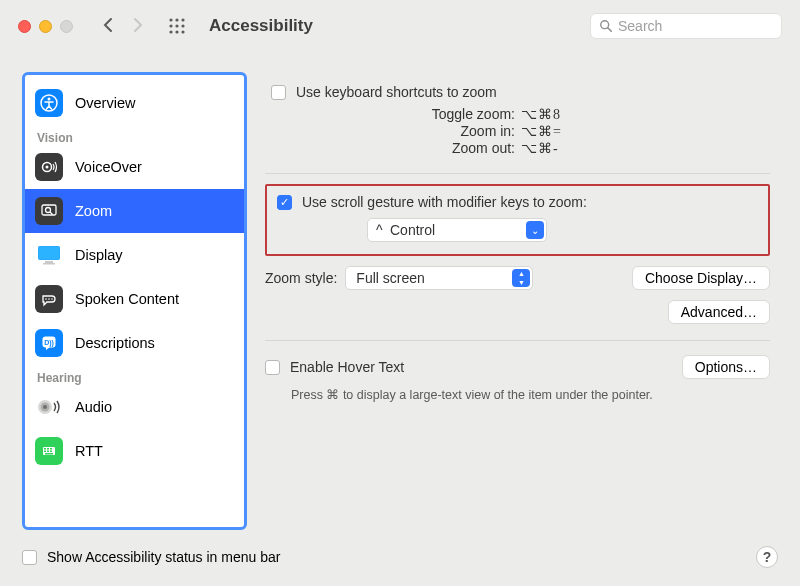 The height and width of the screenshot is (586, 800). What do you see at coordinates (49, 299) in the screenshot?
I see `spoken-content-icon` at bounding box center [49, 299].